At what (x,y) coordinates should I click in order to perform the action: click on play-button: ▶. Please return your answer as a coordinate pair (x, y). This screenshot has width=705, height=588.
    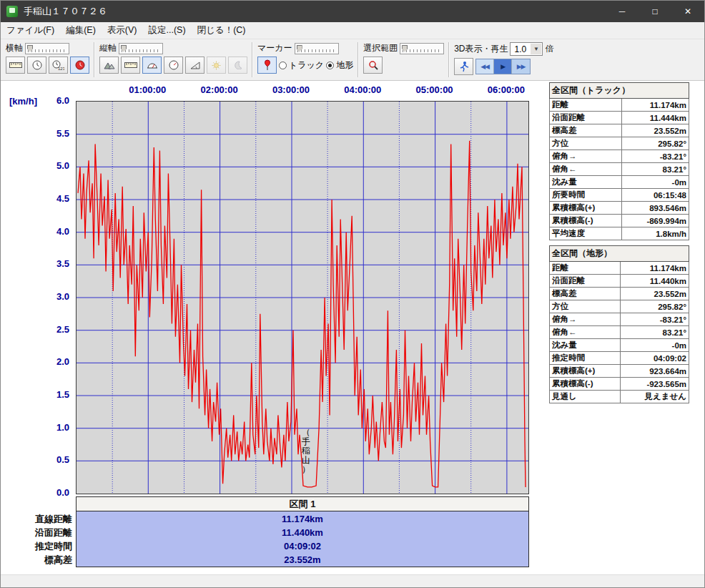
    Looking at the image, I should click on (503, 67).